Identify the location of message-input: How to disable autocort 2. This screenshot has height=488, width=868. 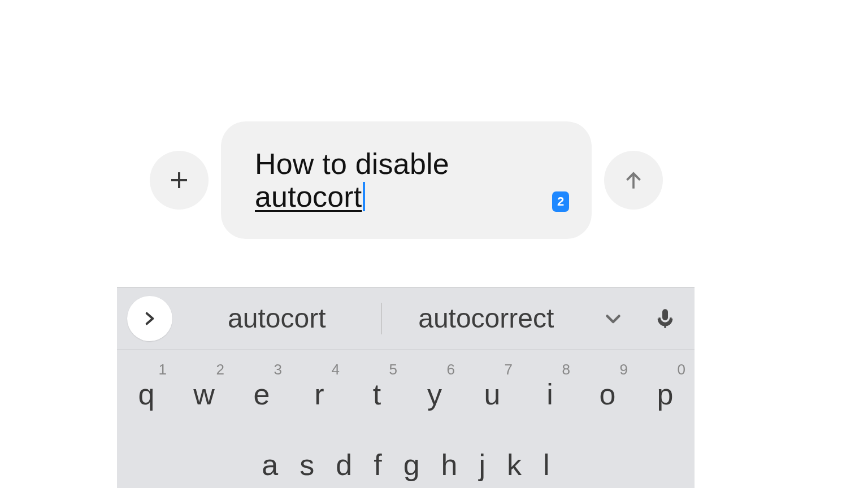
(406, 180).